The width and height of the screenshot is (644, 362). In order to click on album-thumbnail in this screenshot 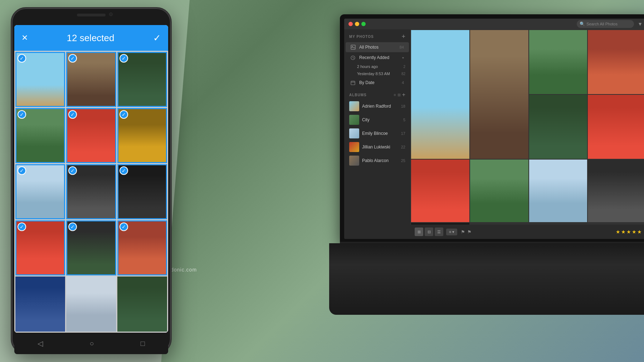, I will do `click(354, 133)`.